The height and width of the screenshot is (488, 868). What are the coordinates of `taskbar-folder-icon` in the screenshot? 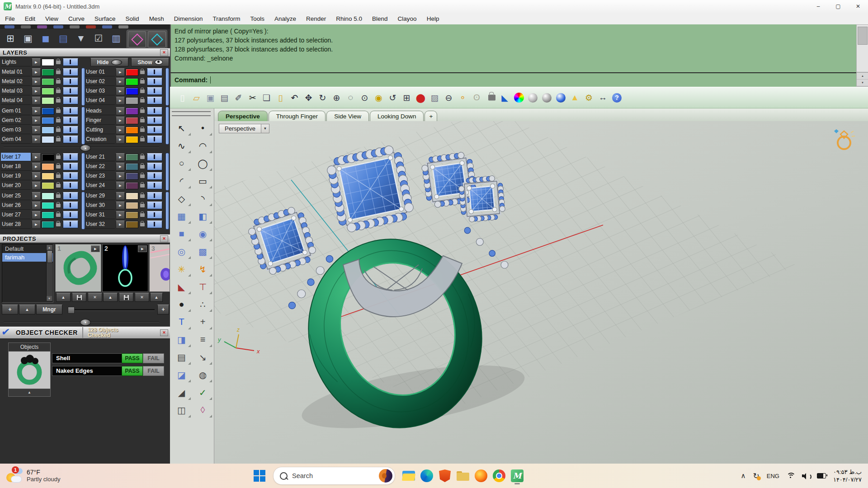 It's located at (463, 476).